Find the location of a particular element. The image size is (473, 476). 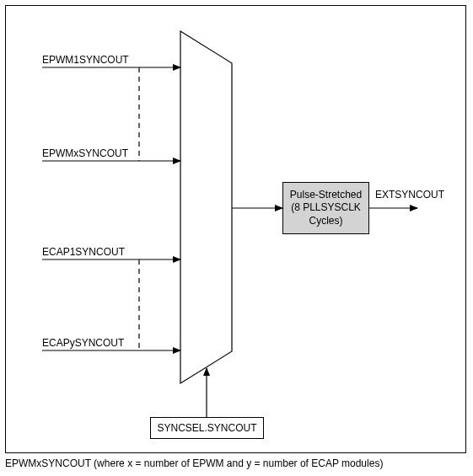

block-line1: Pulse-Stretched is located at coordinates (325, 195).